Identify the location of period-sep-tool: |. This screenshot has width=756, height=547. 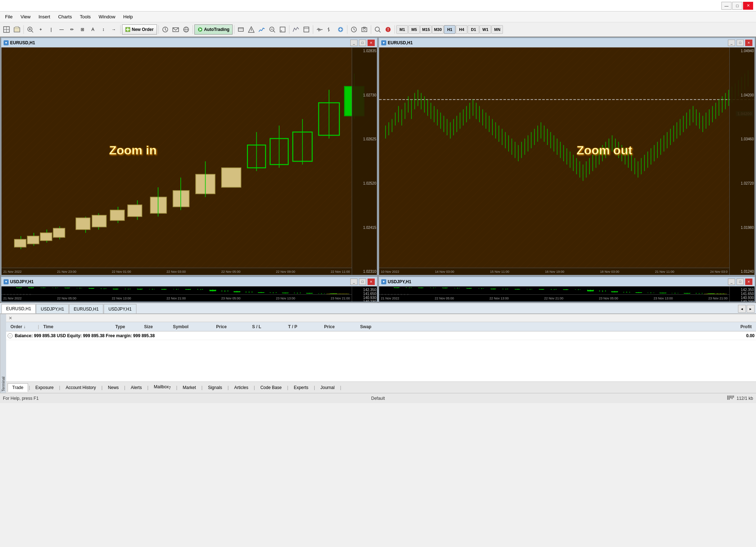
(51, 30).